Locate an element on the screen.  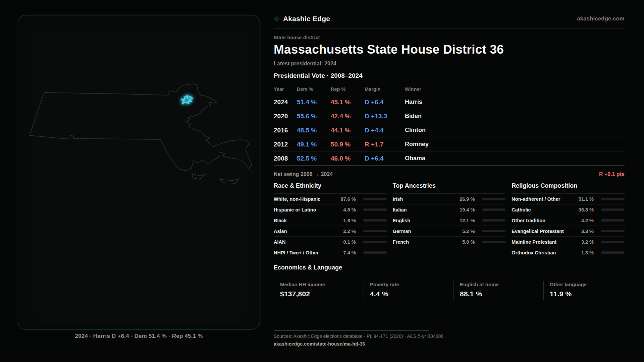
demographics-row: Non-adherent / Other51.1 % is located at coordinates (568, 199).